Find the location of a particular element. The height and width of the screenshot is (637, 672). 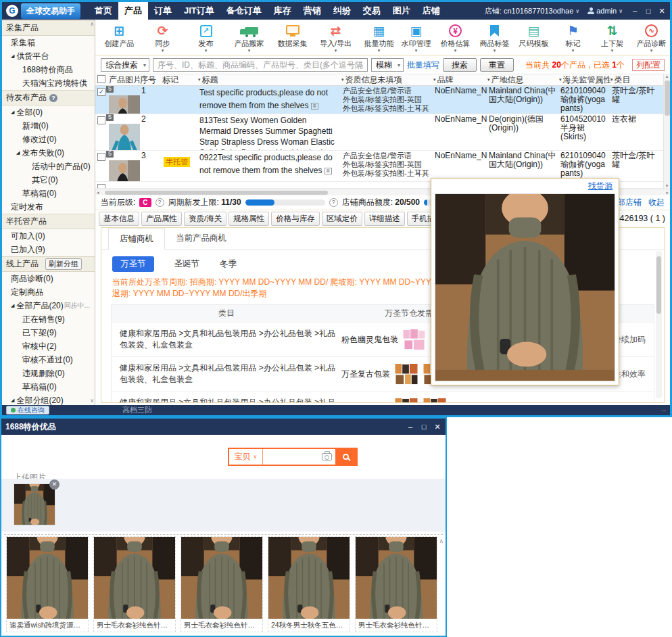

results-scroll-up-icon: ∧ is located at coordinates (441, 541).